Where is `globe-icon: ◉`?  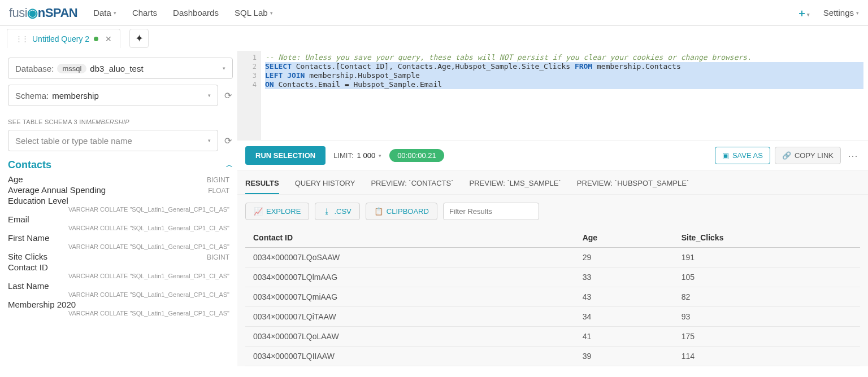
globe-icon: ◉ is located at coordinates (33, 13).